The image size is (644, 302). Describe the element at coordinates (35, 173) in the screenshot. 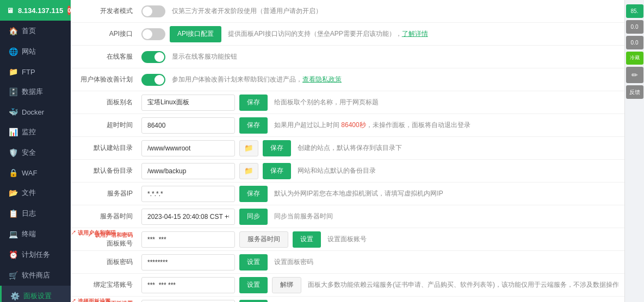

I see `sidebar-item-waf: 🔒WAF` at that location.